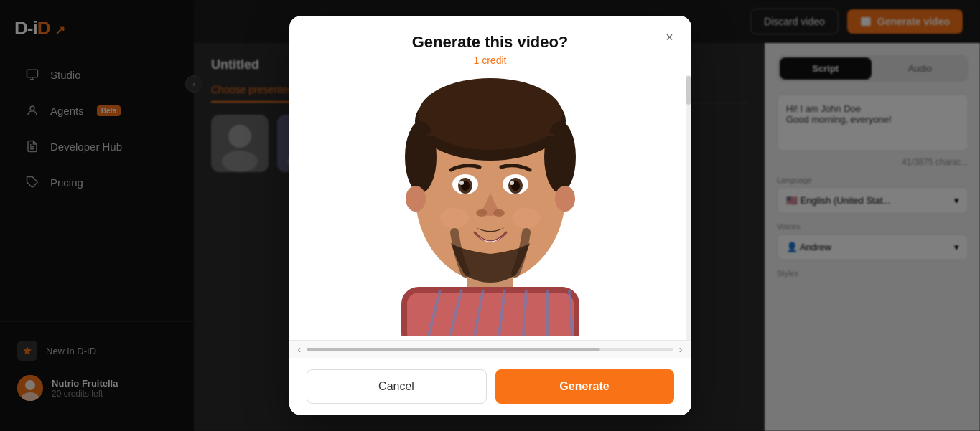 The image size is (980, 431). Describe the element at coordinates (670, 37) in the screenshot. I see `modal-close-button: ×` at that location.